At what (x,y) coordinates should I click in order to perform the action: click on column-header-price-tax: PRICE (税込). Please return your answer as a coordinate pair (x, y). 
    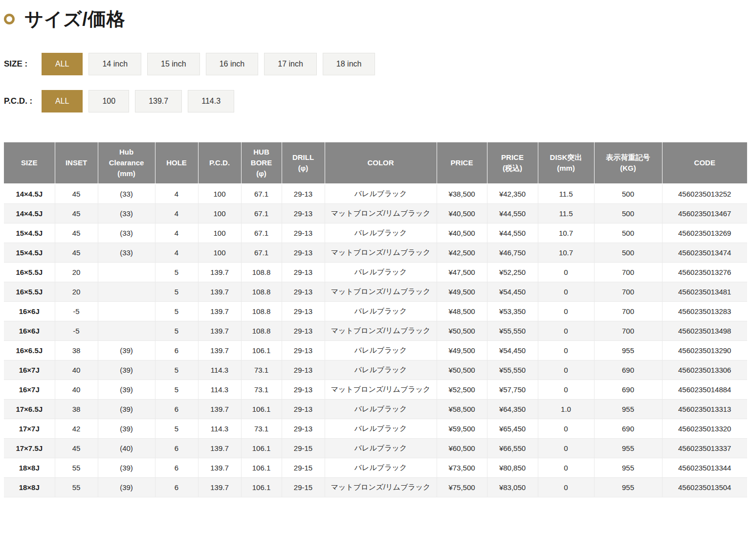
    Looking at the image, I should click on (512, 163).